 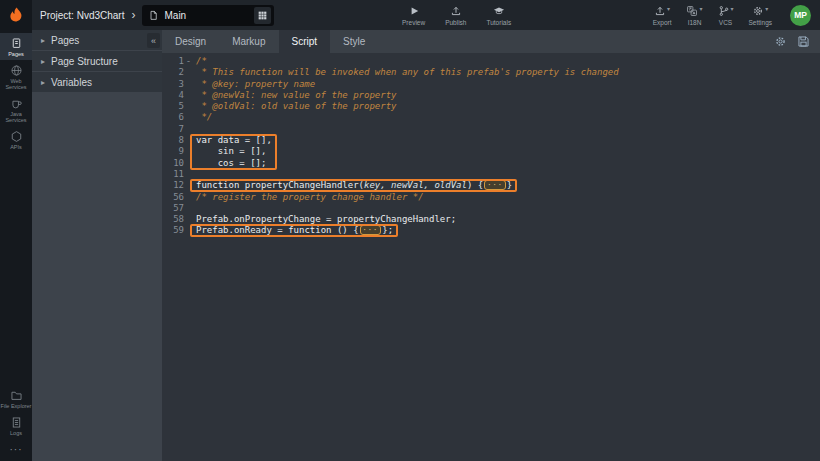 What do you see at coordinates (410, 15) in the screenshot?
I see `topbar: Project: Nvd3Chart › Main Preview Publis…` at bounding box center [410, 15].